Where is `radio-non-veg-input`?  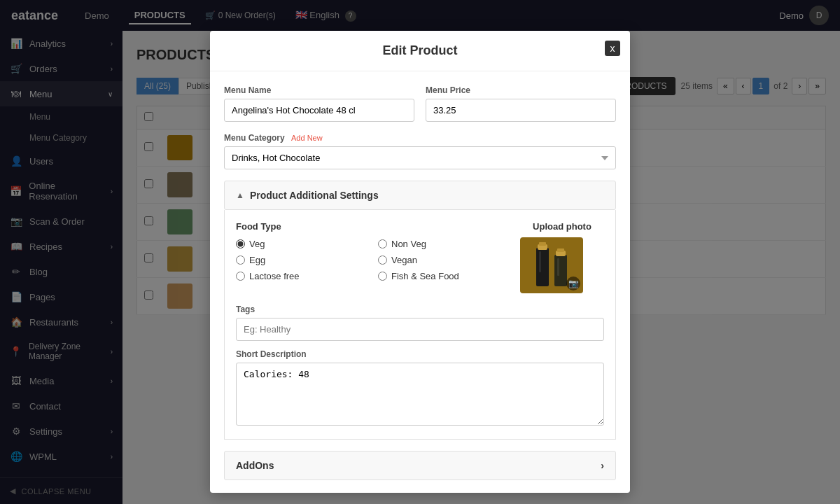 radio-non-veg-input is located at coordinates (382, 244).